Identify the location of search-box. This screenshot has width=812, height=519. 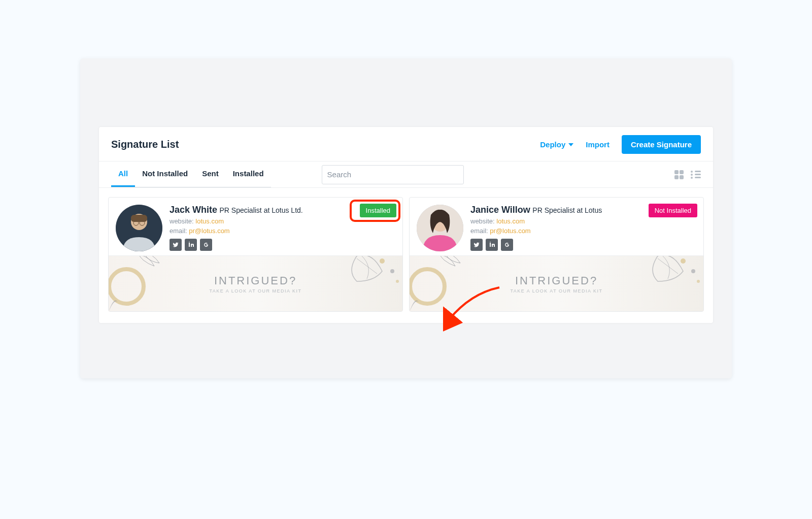
(393, 175).